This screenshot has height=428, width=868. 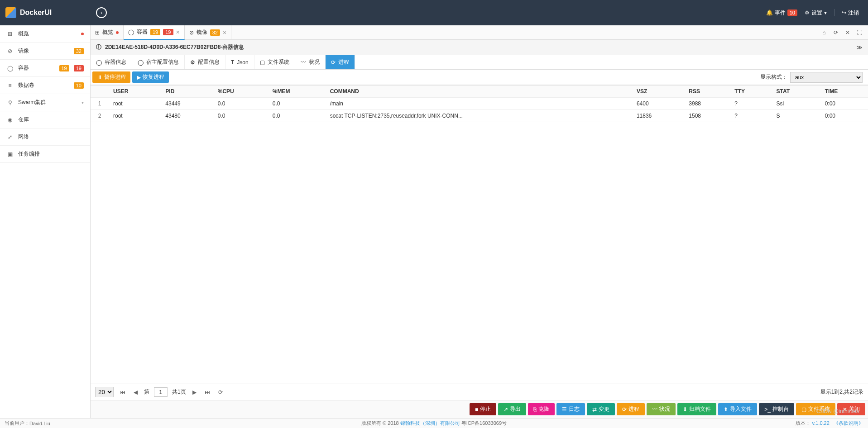 What do you see at coordinates (726, 409) in the screenshot?
I see `action-icon: ⬆` at bounding box center [726, 409].